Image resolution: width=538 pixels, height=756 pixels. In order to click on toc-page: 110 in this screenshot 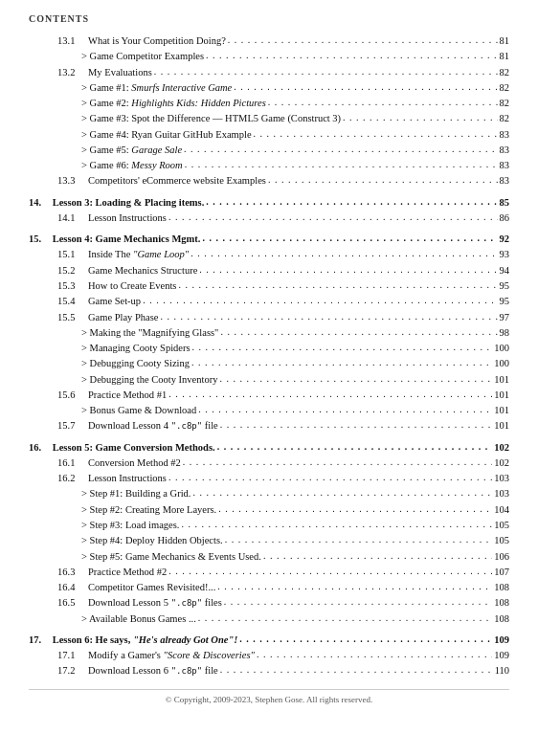, I will do `click(502, 671)`.